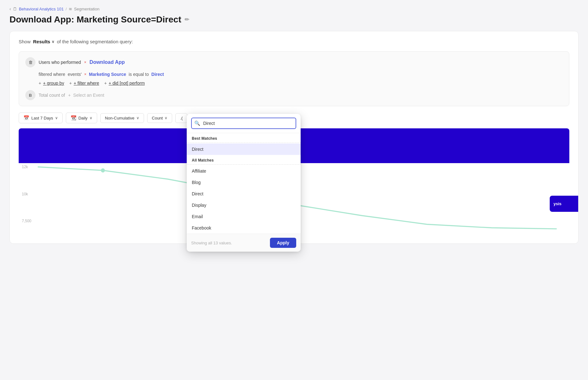 The width and height of the screenshot is (588, 380). I want to click on direct-value-link: Direct, so click(158, 74).